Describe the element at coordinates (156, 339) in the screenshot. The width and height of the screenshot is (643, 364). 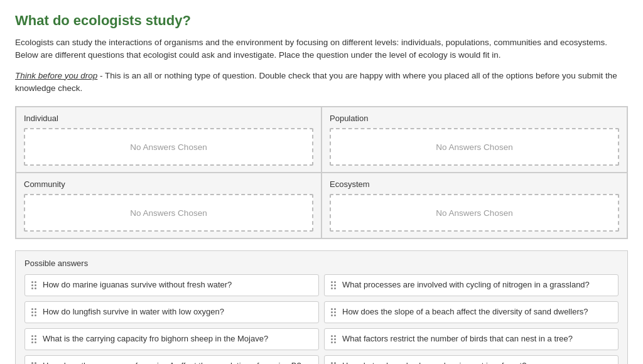
I see `answer-text: What is the carrying capacity fro bighor…` at that location.